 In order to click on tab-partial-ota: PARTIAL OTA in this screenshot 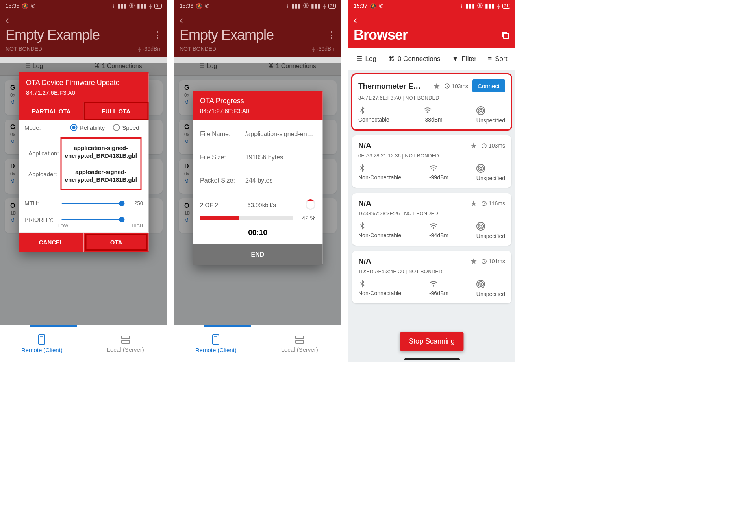, I will do `click(51, 111)`.